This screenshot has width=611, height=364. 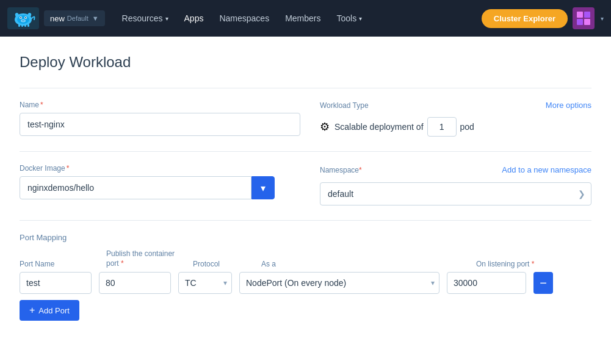 I want to click on workload-row: ⚙ Scalable deployment of pod, so click(x=455, y=127).